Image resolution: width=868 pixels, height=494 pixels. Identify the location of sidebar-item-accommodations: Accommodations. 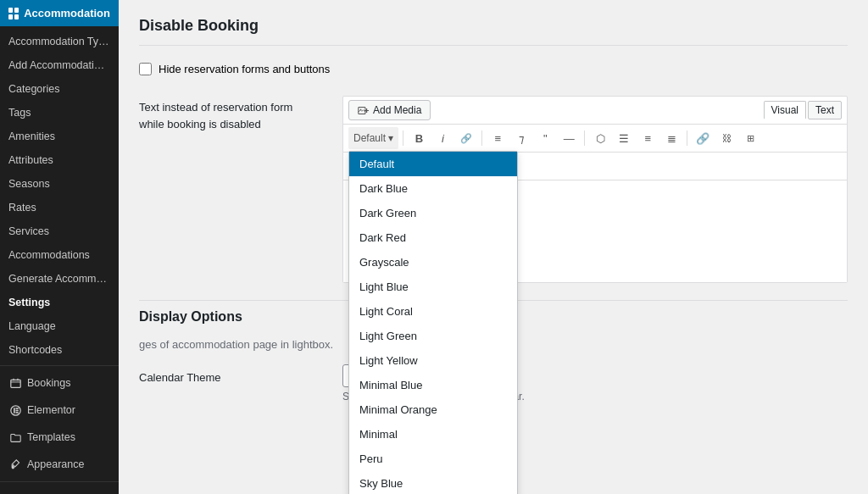
(59, 255).